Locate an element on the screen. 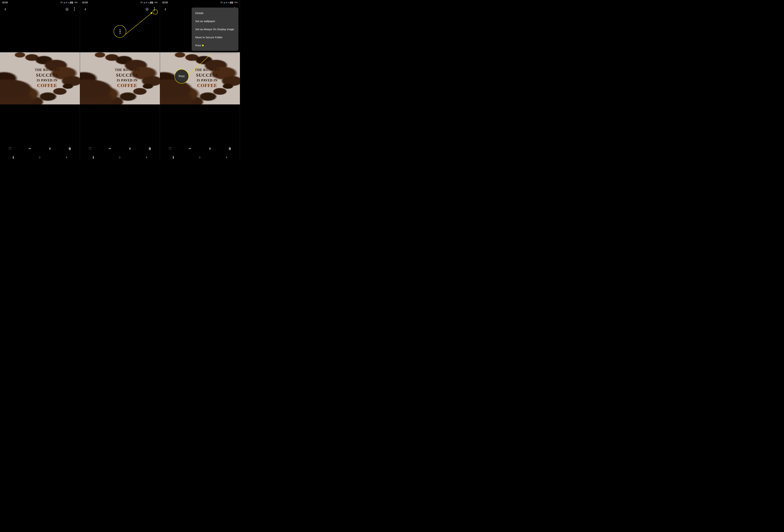 This screenshot has width=784, height=532. status-bar-2: 12:23 79° 📺 ⊞ ▲ ▌▌▌ 73% is located at coordinates (120, 3).